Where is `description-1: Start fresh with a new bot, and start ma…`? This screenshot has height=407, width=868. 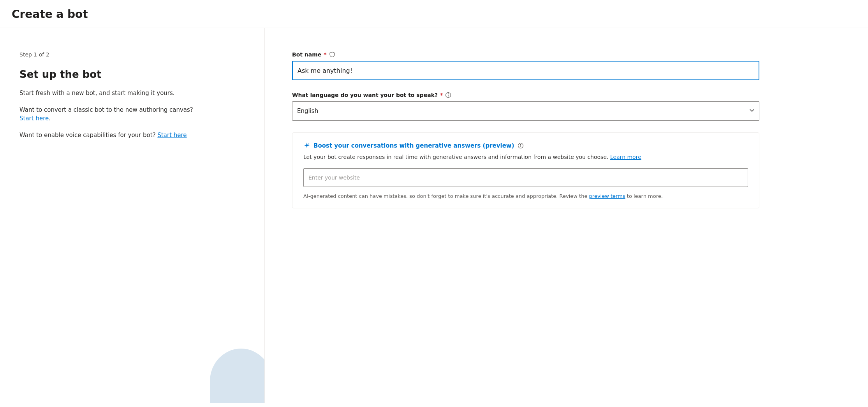
description-1: Start fresh with a new bot, and start ma… is located at coordinates (132, 93).